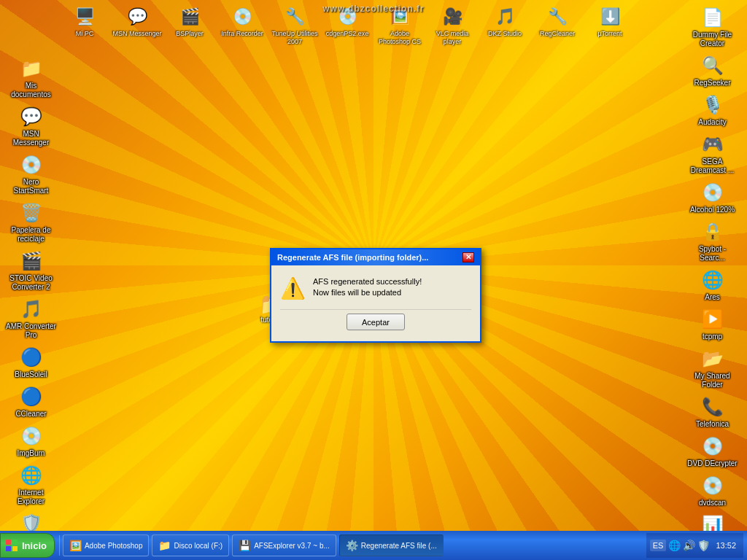 Image resolution: width=747 pixels, height=560 pixels. I want to click on desktop-icon-papelera: 🗑️ Papelera de reciclaje, so click(31, 222).